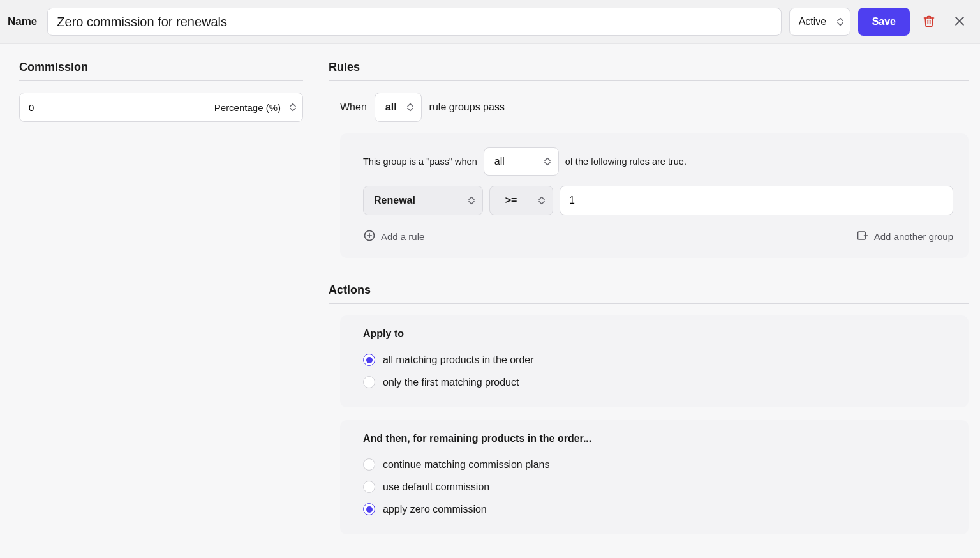  What do you see at coordinates (655, 478) in the screenshot?
I see `remaining-card: And then, for remaining products in the …` at bounding box center [655, 478].